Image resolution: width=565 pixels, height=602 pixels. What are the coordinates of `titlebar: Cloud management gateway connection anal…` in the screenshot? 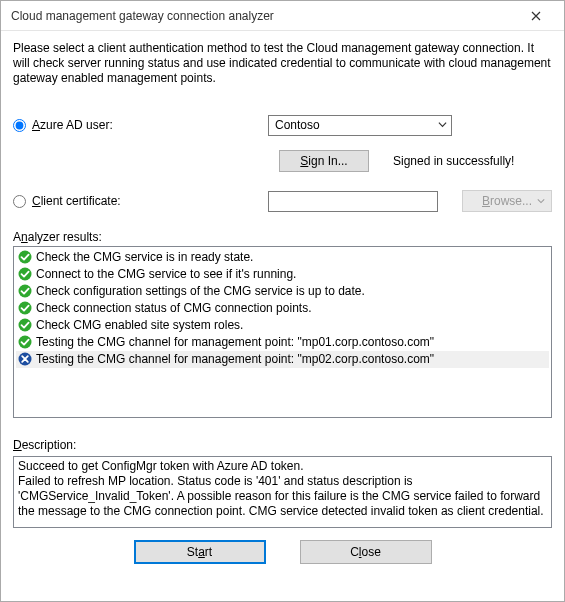 It's located at (282, 16).